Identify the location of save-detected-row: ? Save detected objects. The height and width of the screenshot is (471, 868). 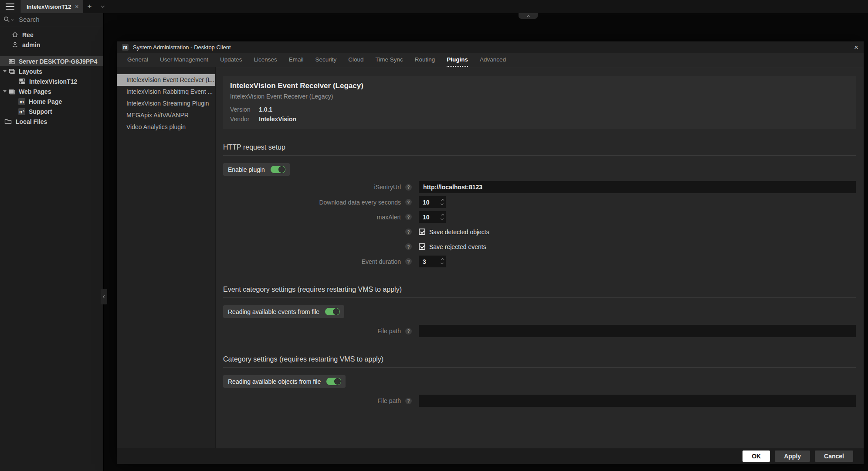
(539, 232).